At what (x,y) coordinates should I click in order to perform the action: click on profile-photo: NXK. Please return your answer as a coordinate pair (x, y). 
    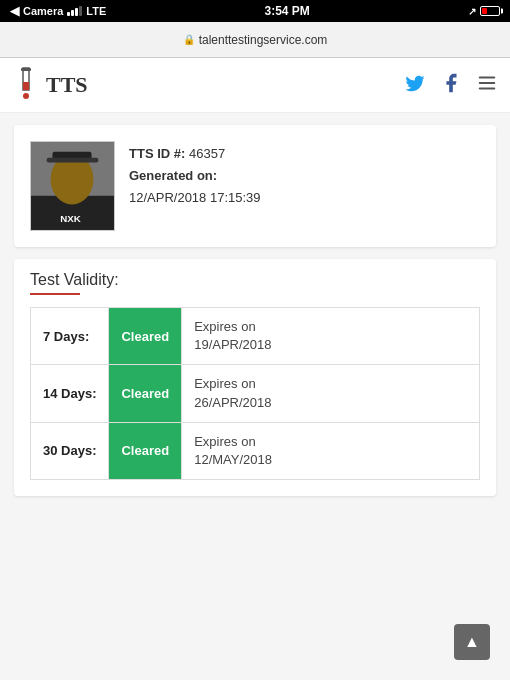
    Looking at the image, I should click on (72, 186).